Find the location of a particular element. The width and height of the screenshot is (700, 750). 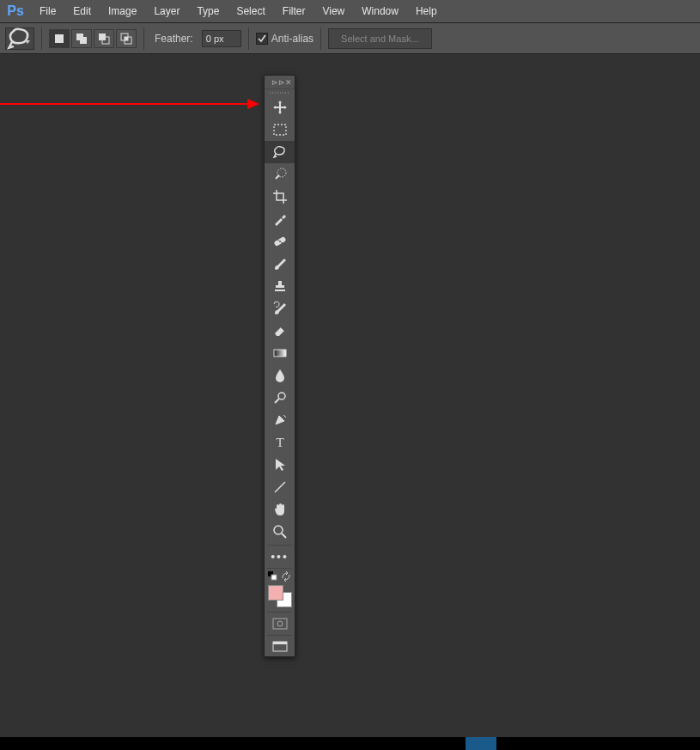

line-tool is located at coordinates (280, 487).